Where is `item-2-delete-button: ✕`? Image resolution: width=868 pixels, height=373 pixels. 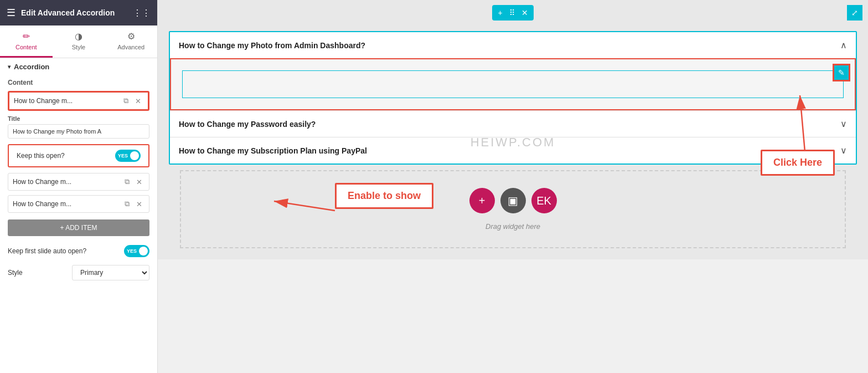 item-2-delete-button: ✕ is located at coordinates (140, 182).